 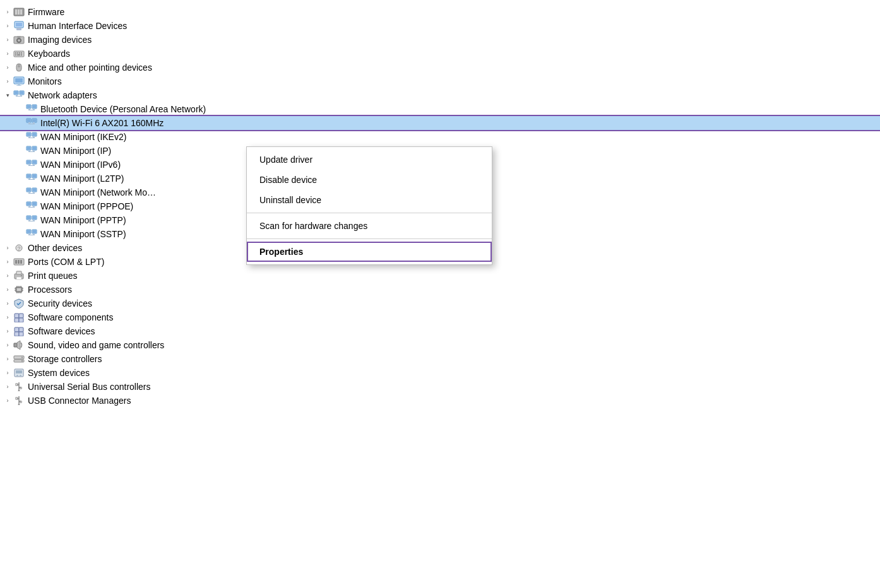 I want to click on context-menu: Update driver Disable device Uninstall d…, so click(x=369, y=206).